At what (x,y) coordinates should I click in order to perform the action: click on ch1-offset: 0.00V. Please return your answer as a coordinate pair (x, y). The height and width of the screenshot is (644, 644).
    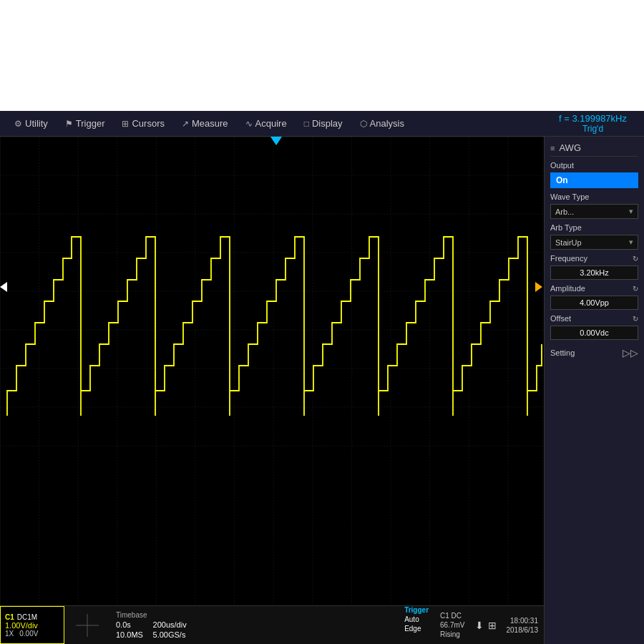
    Looking at the image, I should click on (29, 634).